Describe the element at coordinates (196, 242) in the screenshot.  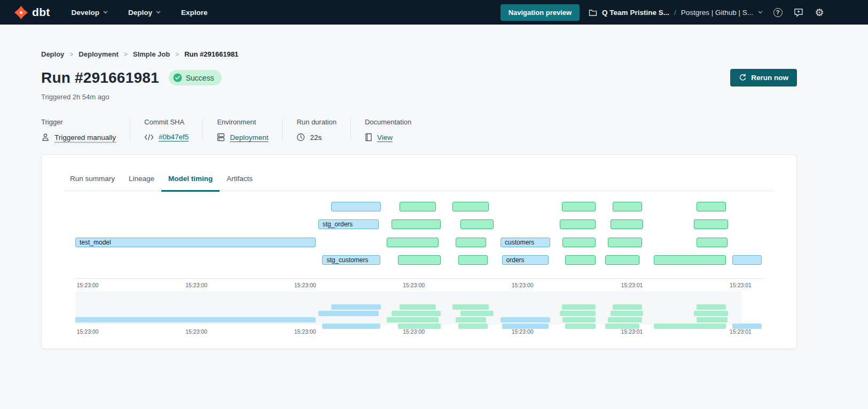
I see `timing-bar-test-model: test_model` at that location.